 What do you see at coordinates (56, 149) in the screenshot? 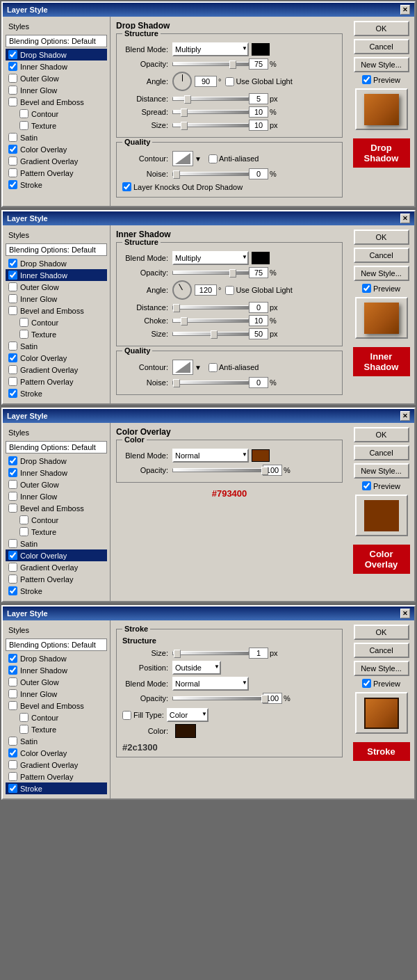
I see `sidebar-color-overlay-1: Color Overlay` at bounding box center [56, 149].